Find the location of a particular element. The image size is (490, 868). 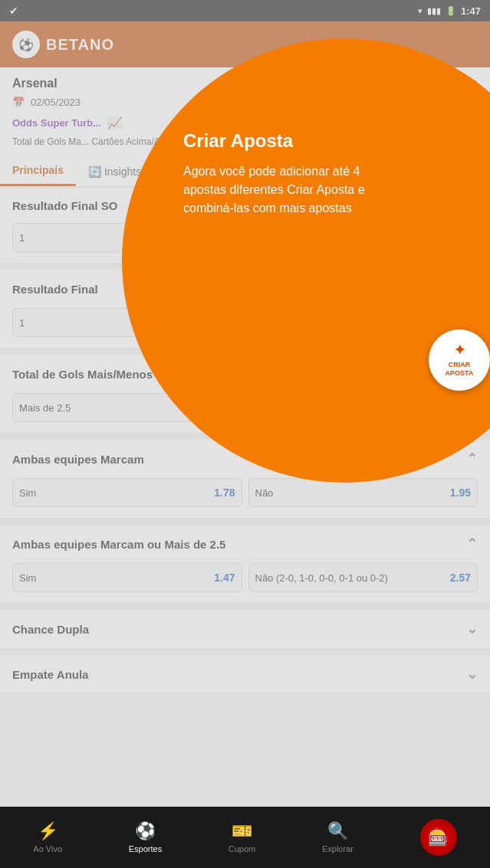

criar-aposta-icon: ✦ is located at coordinates (460, 351).